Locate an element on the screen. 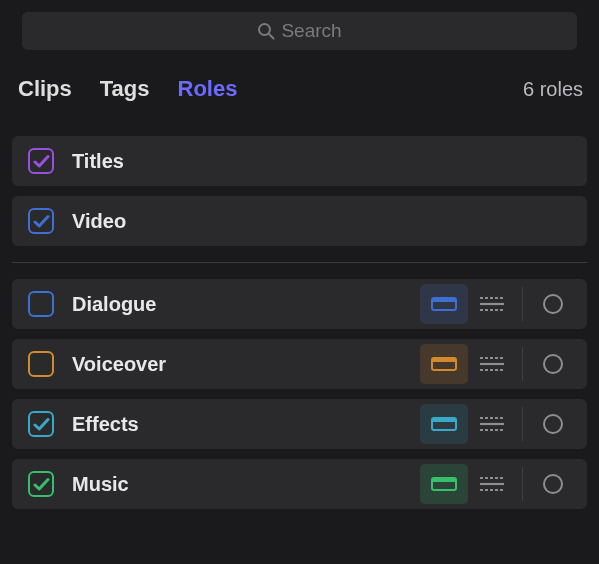  role-row-video: Video is located at coordinates (300, 221).